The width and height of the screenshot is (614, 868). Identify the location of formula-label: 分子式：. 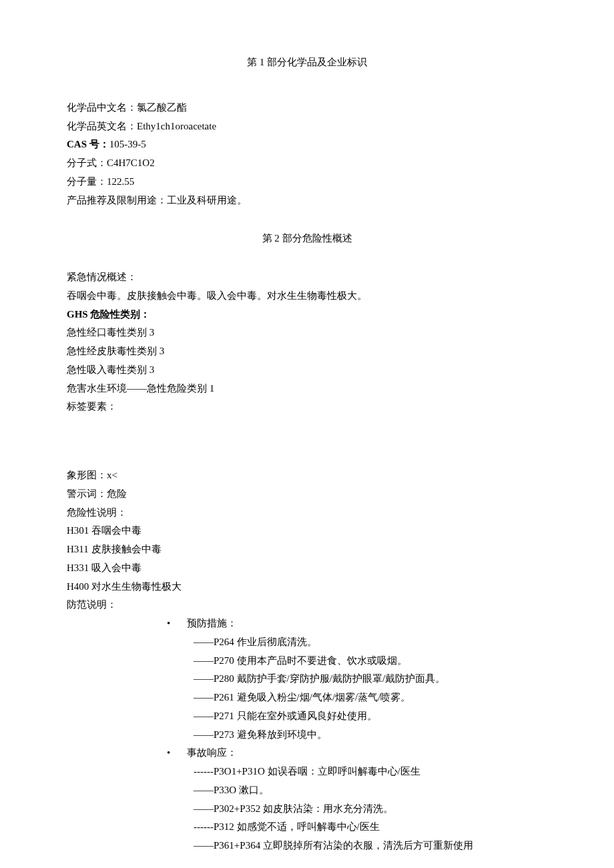
(87, 163).